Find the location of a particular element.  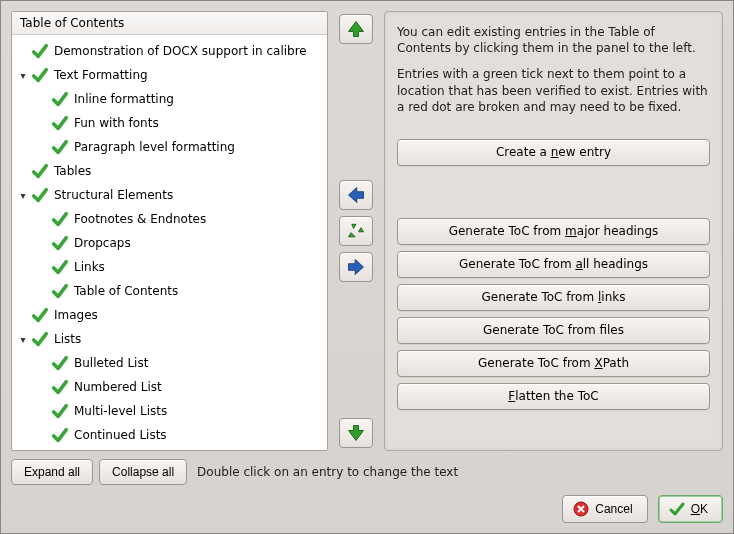

cancel-button: Cancel is located at coordinates (604, 509).